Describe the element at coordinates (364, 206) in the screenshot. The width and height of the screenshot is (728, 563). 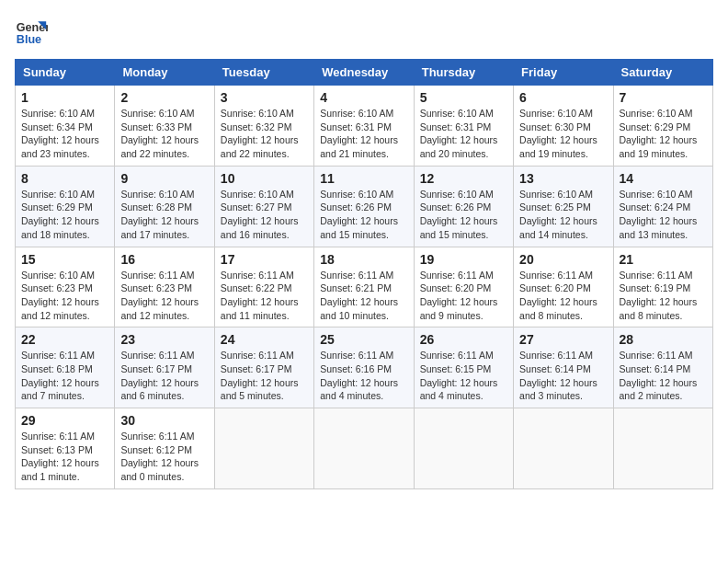
I see `calendar-week-row: 8 Sunrise: 6:10 AM Sunset: 6:29 PM Dayli…` at that location.